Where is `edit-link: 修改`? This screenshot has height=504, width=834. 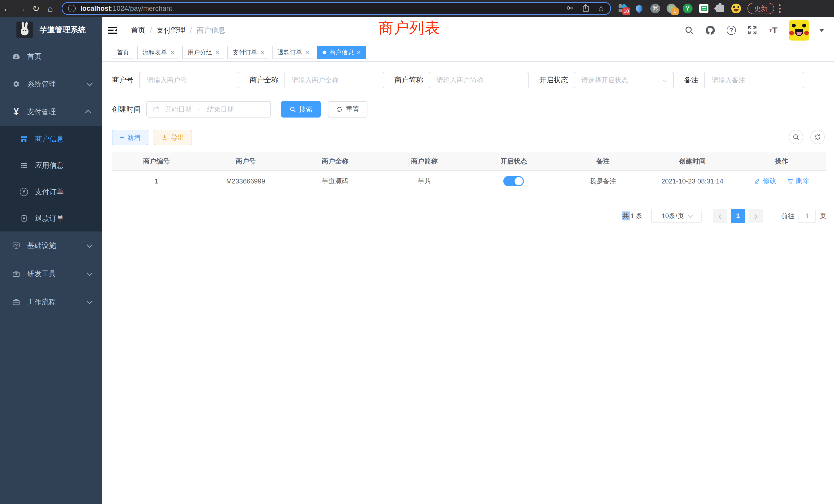
edit-link: 修改 is located at coordinates (765, 181).